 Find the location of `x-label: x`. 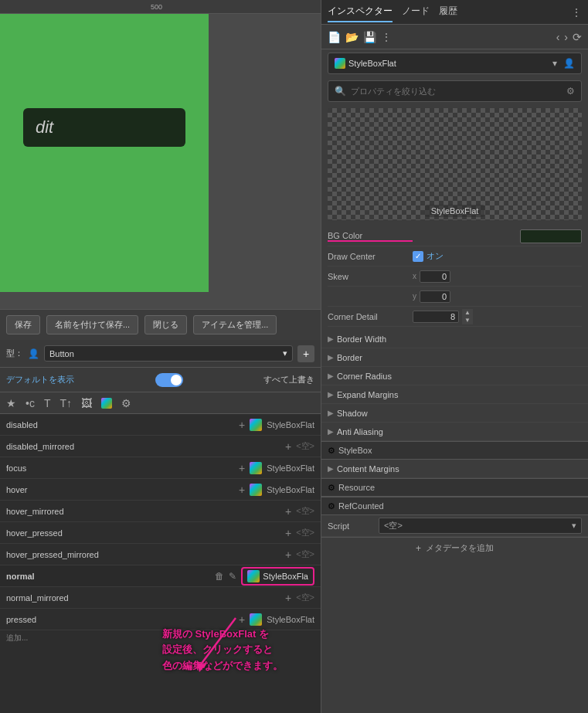

x-label: x is located at coordinates (414, 277).